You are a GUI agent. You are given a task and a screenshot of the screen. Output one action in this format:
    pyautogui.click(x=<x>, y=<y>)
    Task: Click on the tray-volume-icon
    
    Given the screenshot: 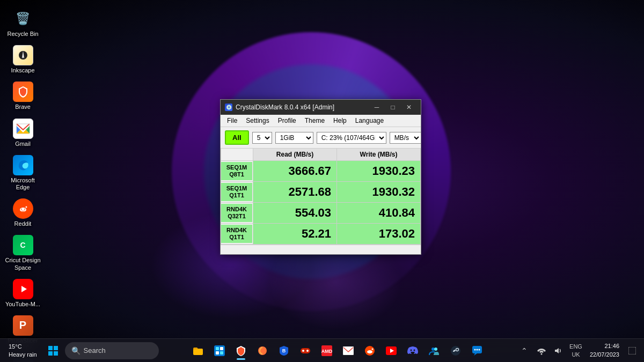 What is the action you would take?
    pyautogui.click(x=558, y=351)
    